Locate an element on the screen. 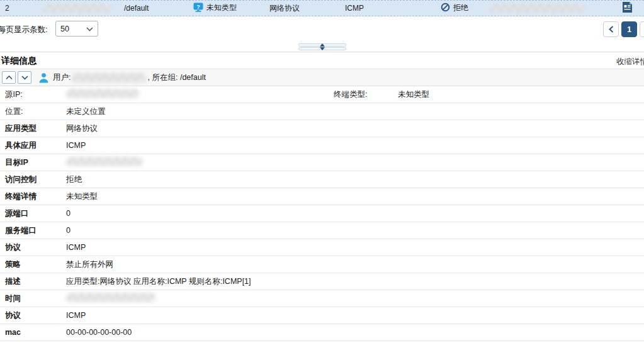  detail-value: 拒绝 is located at coordinates (74, 180).